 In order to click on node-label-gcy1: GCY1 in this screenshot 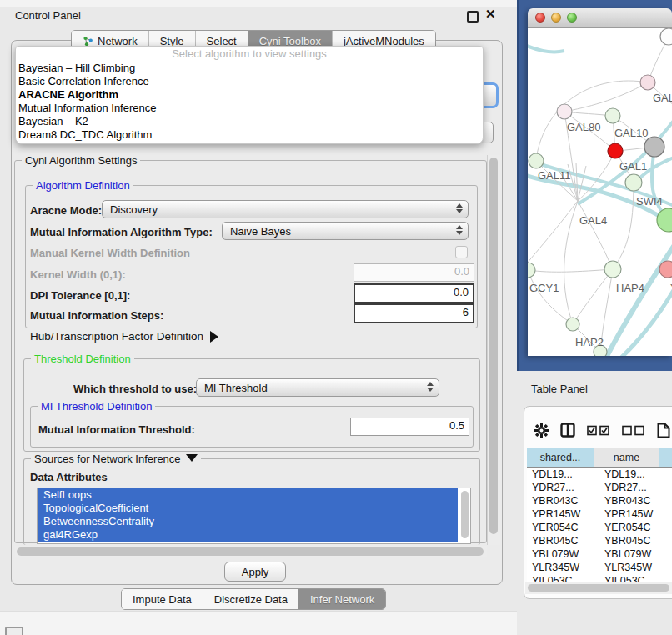, I will do `click(544, 288)`.